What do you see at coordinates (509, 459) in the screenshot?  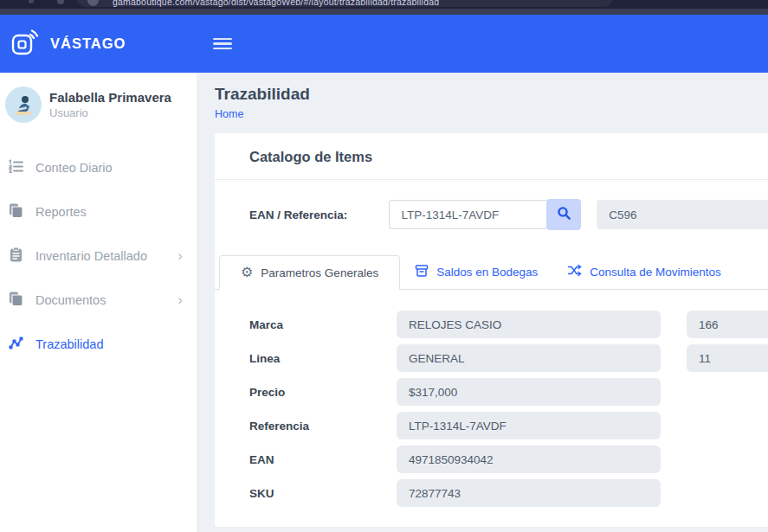 I see `field-row-ean: EAN` at bounding box center [509, 459].